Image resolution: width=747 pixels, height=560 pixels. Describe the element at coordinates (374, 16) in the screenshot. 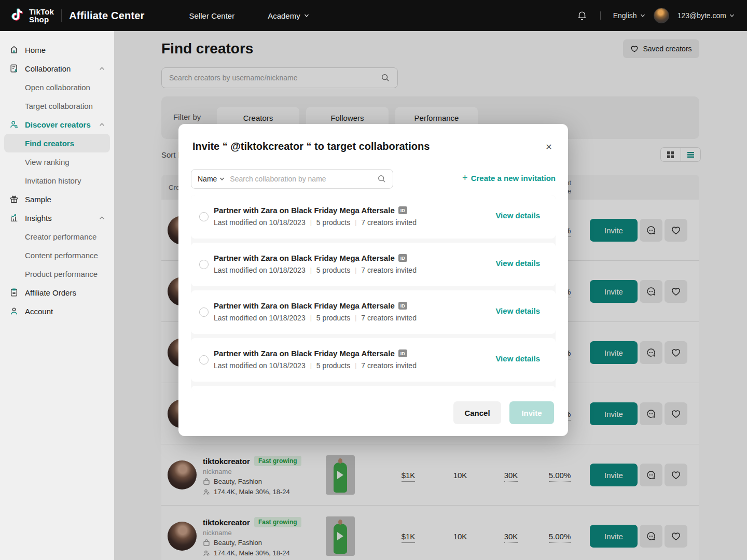

I see `top-navbar: TikTok Shop Affiliate Center Seller Cent…` at that location.